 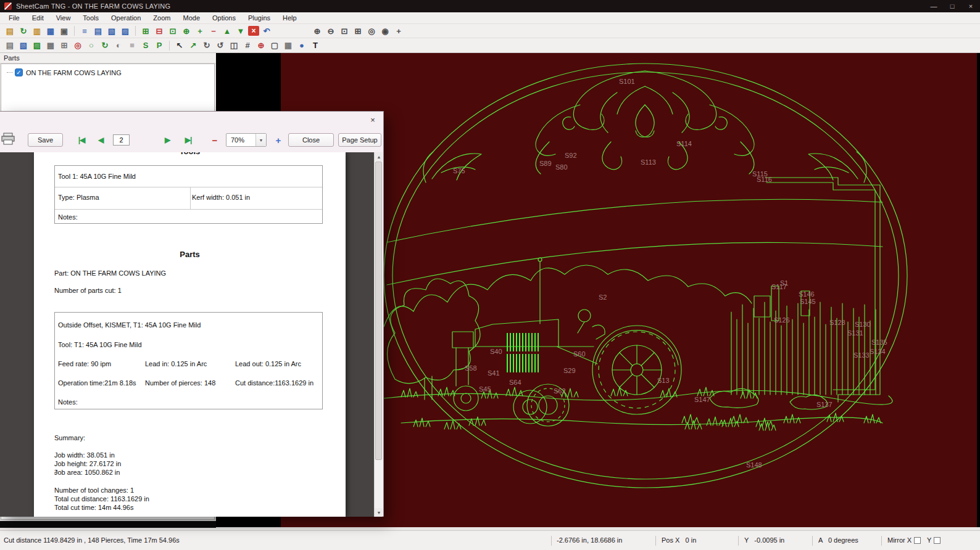 What do you see at coordinates (227, 31) in the screenshot?
I see `move-up-icon: ▲` at bounding box center [227, 31].